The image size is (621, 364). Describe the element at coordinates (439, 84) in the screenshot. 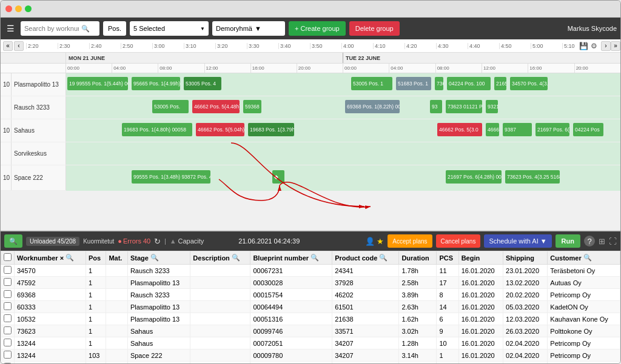

I see `task-bar: 736` at that location.